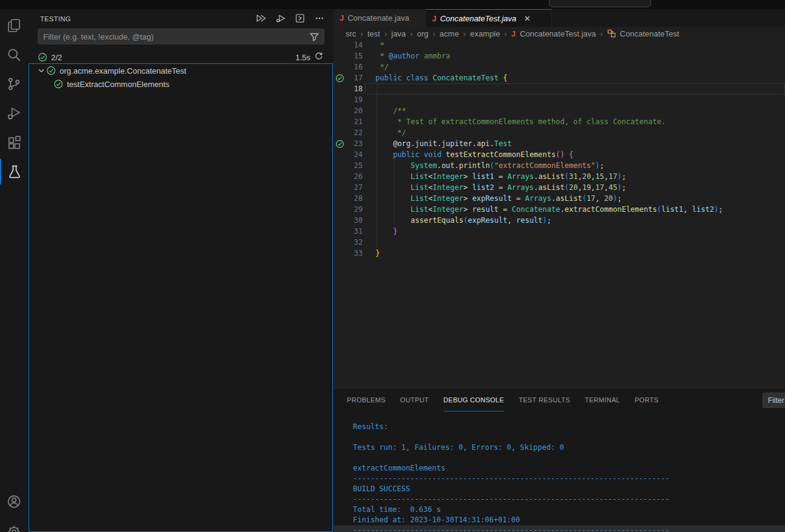 This screenshot has width=785, height=532. Describe the element at coordinates (41, 71) in the screenshot. I see `chevron-down-icon` at that location.